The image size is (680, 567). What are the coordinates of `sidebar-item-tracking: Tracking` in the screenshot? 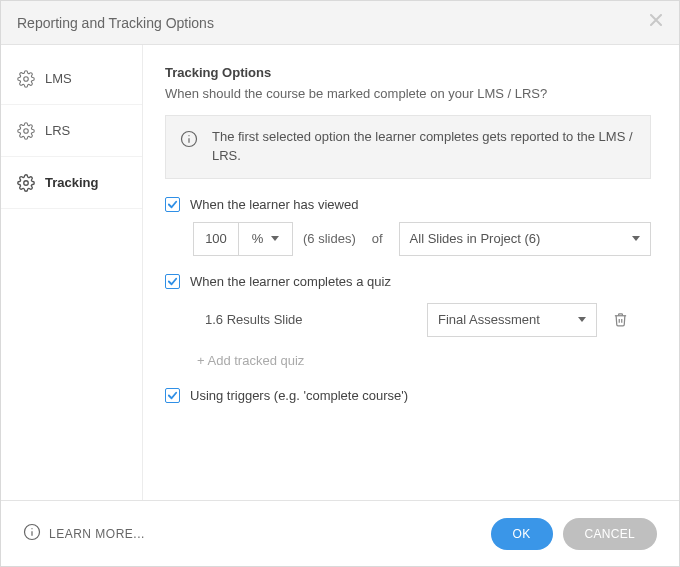 It's located at (72, 183).